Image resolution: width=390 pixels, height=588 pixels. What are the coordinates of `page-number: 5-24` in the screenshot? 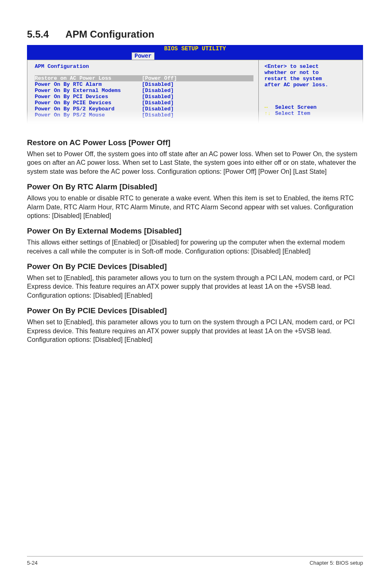 It's located at (32, 563).